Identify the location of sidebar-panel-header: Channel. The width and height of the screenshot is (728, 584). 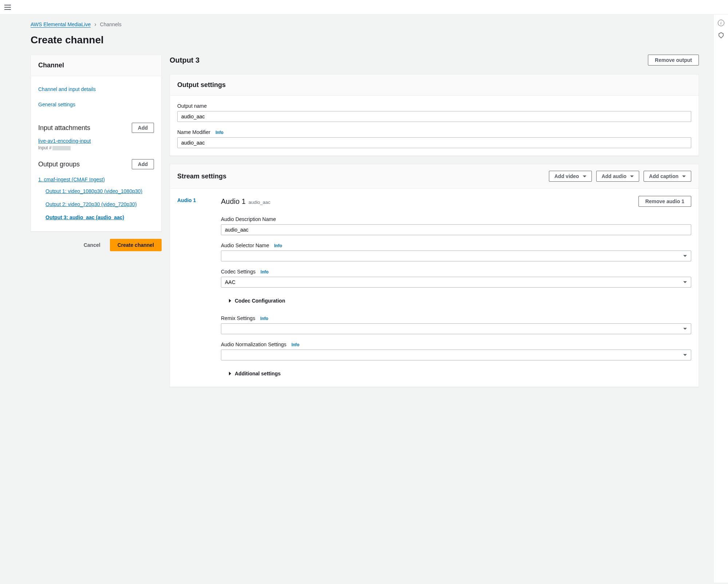
(96, 66).